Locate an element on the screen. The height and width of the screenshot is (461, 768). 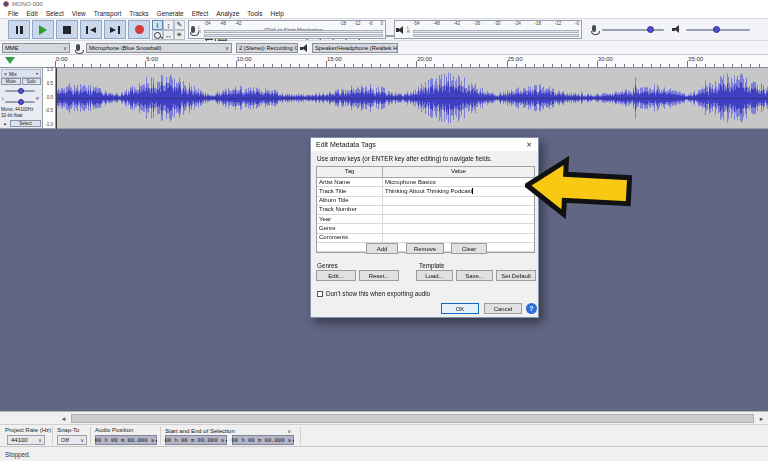
metadata-tag-cell: Comments is located at coordinates (350, 238).